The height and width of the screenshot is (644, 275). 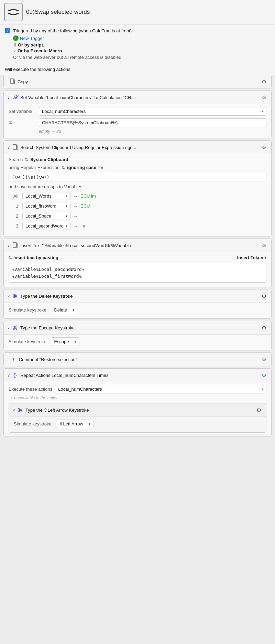 I want to click on set-var-gear-btn: ⚙, so click(x=264, y=97).